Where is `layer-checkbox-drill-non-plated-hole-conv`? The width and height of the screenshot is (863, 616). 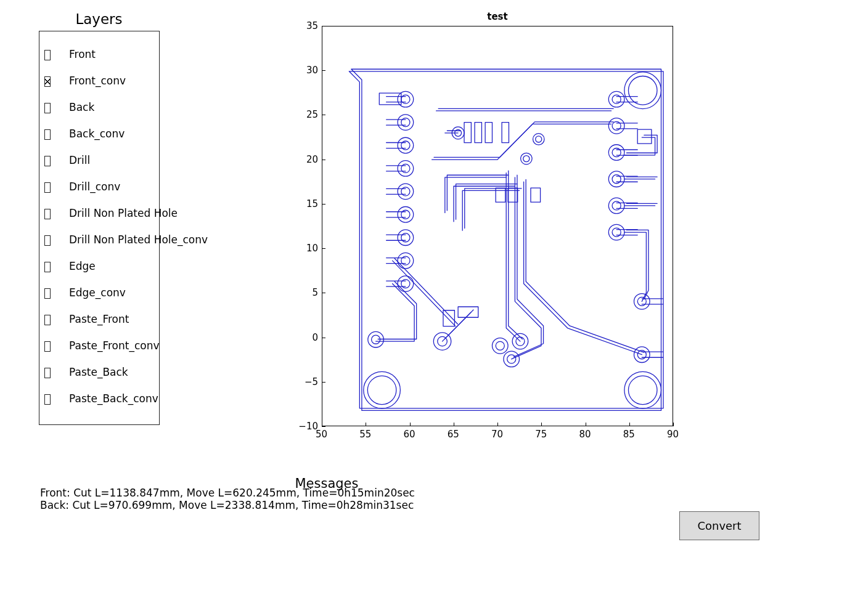 layer-checkbox-drill-non-plated-hole-conv is located at coordinates (47, 240).